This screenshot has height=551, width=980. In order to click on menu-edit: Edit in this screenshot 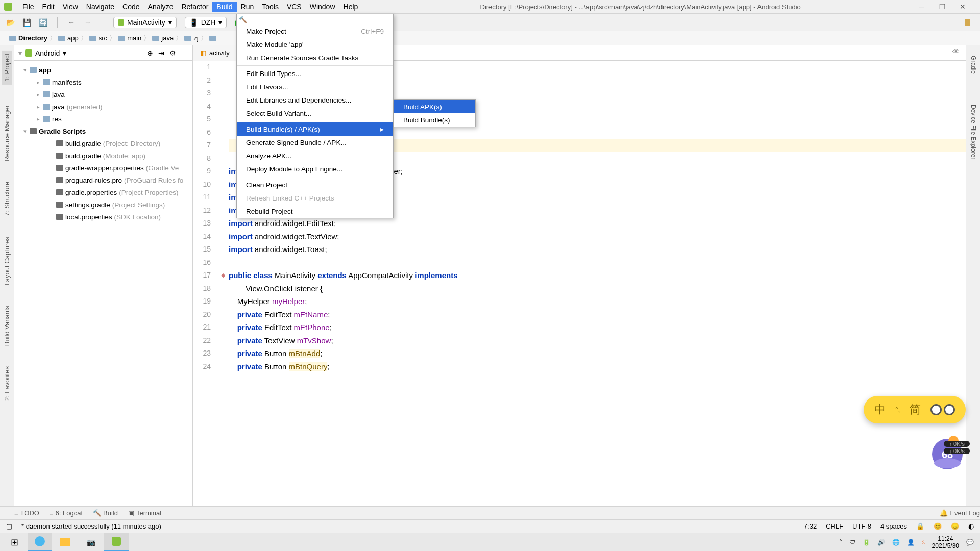, I will do `click(48, 7)`.